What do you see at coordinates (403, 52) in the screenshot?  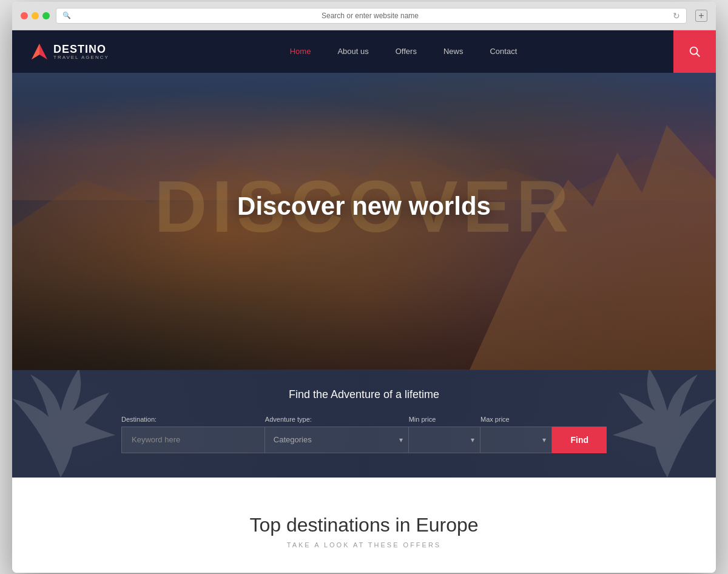 I see `nav-links: Home About us Offers News Contact` at bounding box center [403, 52].